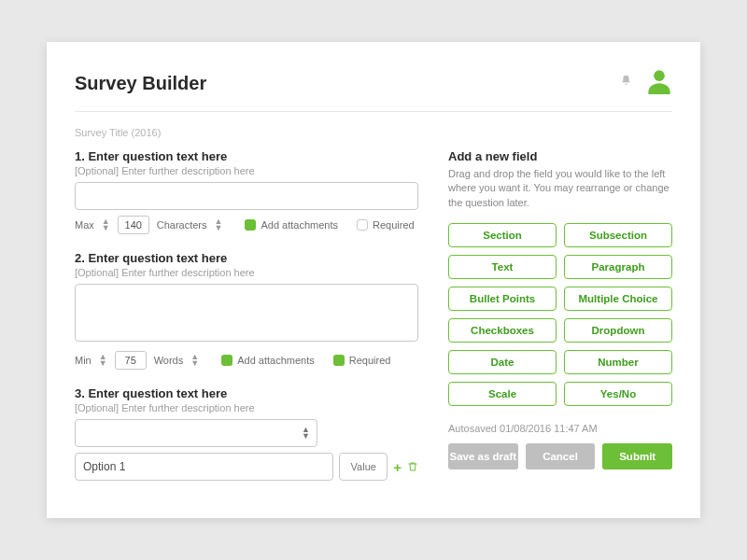 Image resolution: width=747 pixels, height=560 pixels. What do you see at coordinates (560, 189) in the screenshot?
I see `add-field-description: Drag and drop the field you would like t…` at bounding box center [560, 189].